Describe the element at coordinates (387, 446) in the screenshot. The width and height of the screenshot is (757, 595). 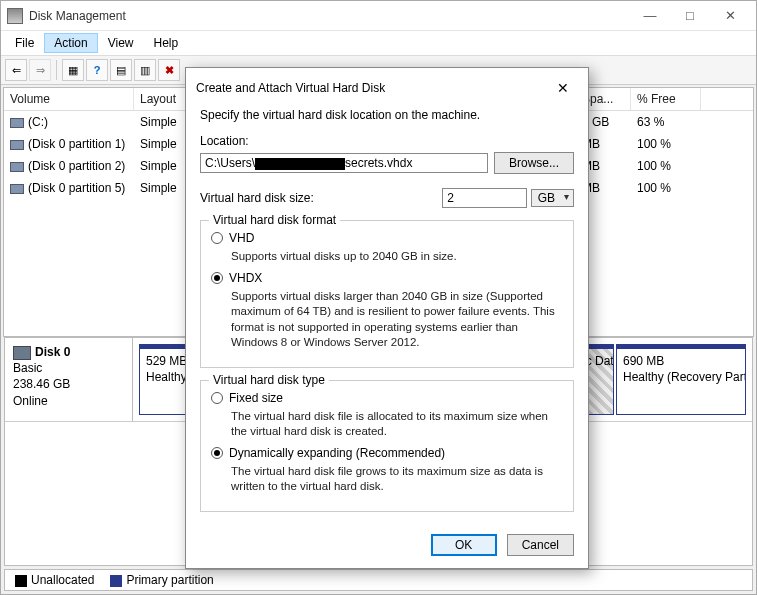
I see `type-group: Virtual hard disk type Fixed size The vi…` at that location.